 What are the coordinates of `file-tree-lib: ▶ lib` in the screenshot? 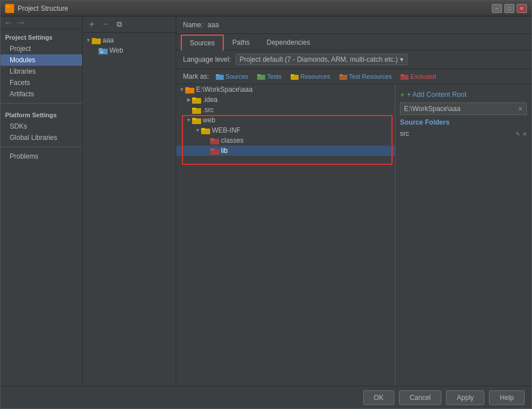 It's located at (286, 151).